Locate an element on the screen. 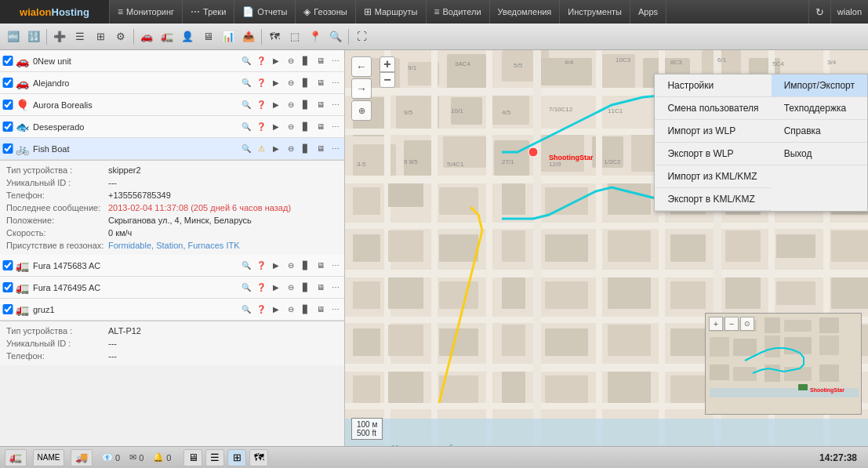 The width and height of the screenshot is (868, 468). unit-check-fura1 is located at coordinates (8, 265).